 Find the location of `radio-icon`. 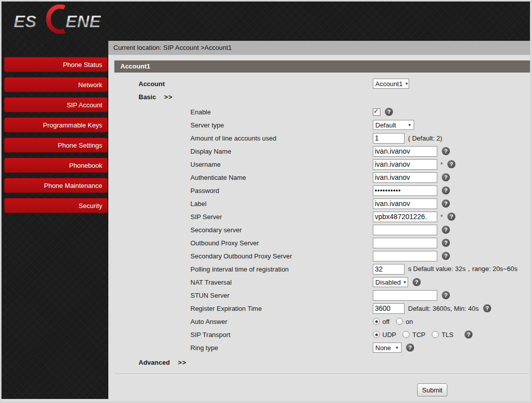

radio-icon is located at coordinates (435, 334).